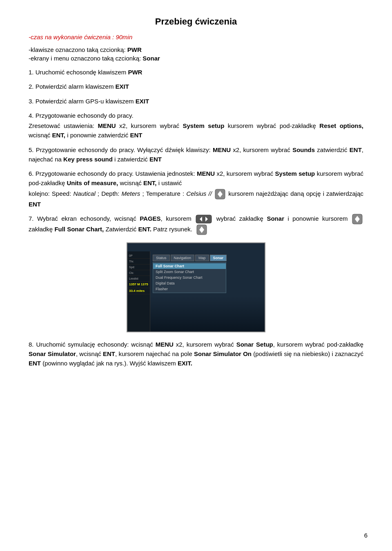 This screenshot has width=392, height=551. What do you see at coordinates (218, 258) in the screenshot?
I see `screen-tab-sonar: Sonar` at bounding box center [218, 258].